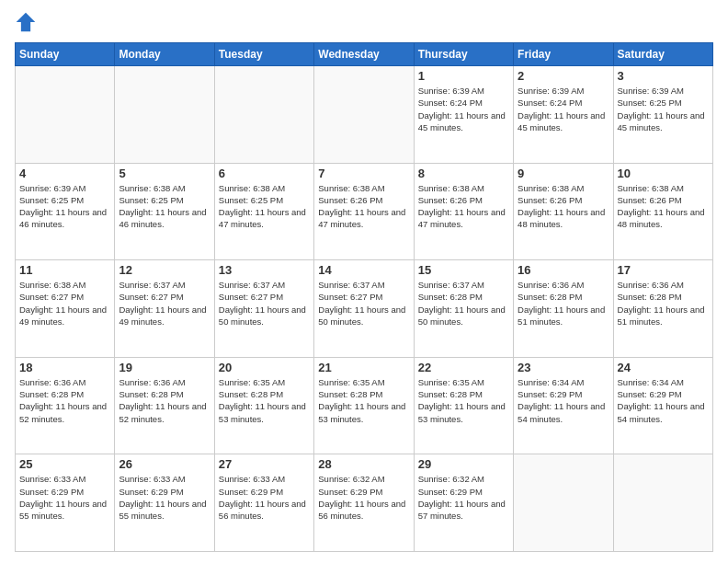 The height and width of the screenshot is (563, 728). What do you see at coordinates (463, 368) in the screenshot?
I see `day-number: 22` at bounding box center [463, 368].